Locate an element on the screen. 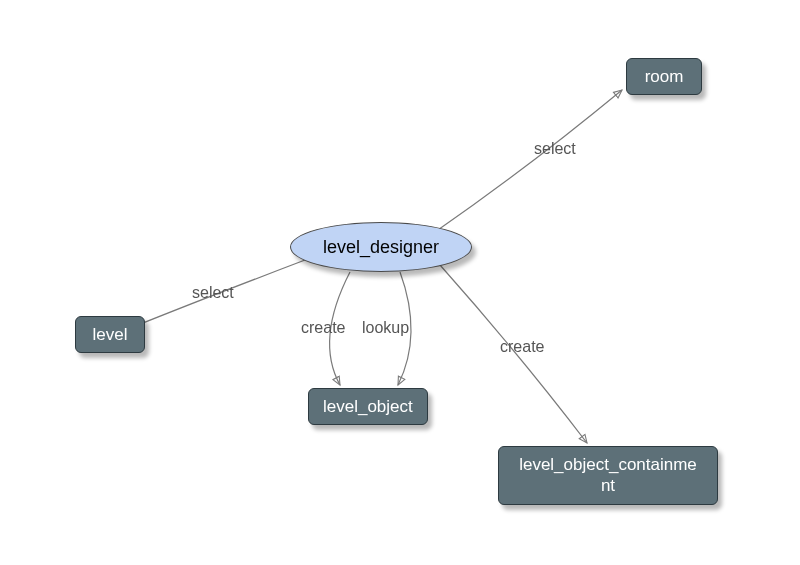  edge-create-containment is located at coordinates (514, 354).